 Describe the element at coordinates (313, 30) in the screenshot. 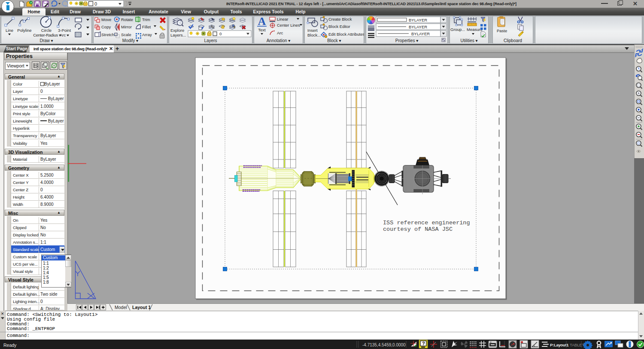

I see `svg-text: Insert` at that location.